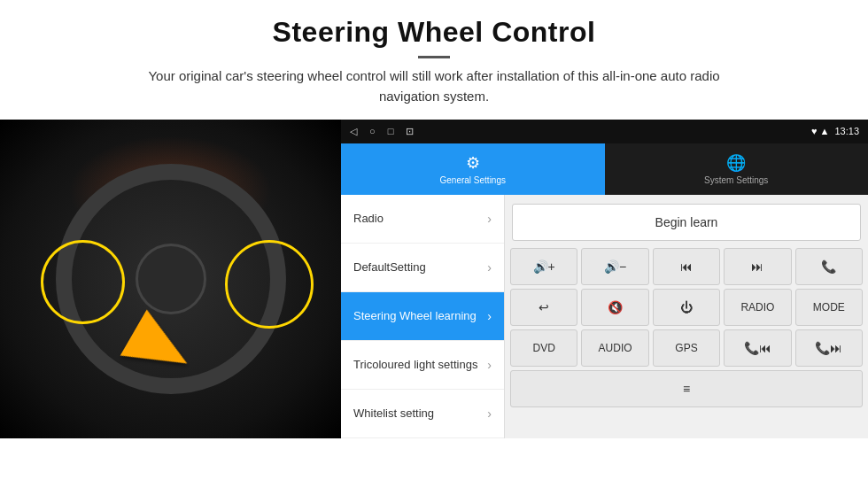 The height and width of the screenshot is (480, 868). I want to click on system-settings-label: System Settings, so click(736, 181).